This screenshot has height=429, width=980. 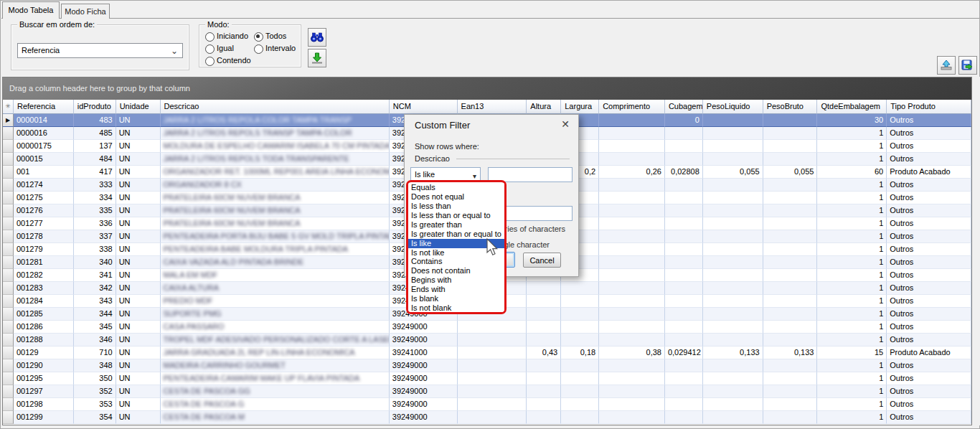 What do you see at coordinates (852, 172) in the screenshot?
I see `cell-qtde: 60` at bounding box center [852, 172].